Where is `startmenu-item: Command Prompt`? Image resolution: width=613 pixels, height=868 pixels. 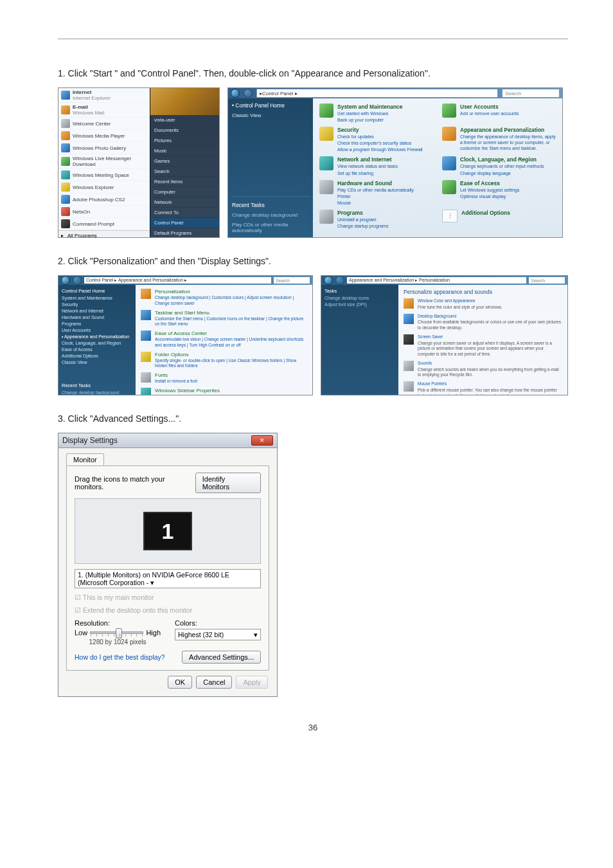
startmenu-item: Command Prompt is located at coordinates (104, 224).